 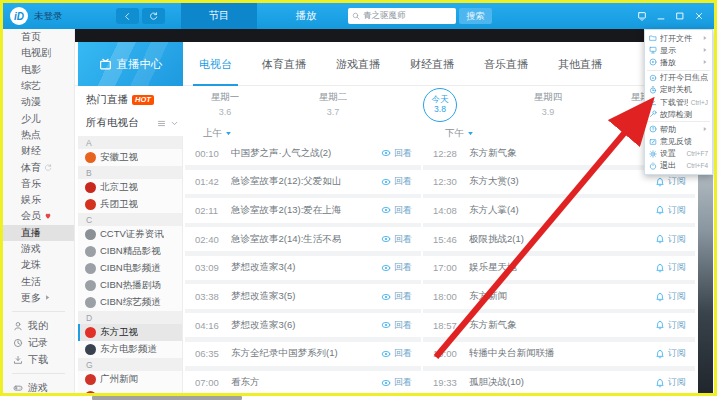 What do you see at coordinates (38, 151) in the screenshot?
I see `sidebar-item-7: 财经` at bounding box center [38, 151].